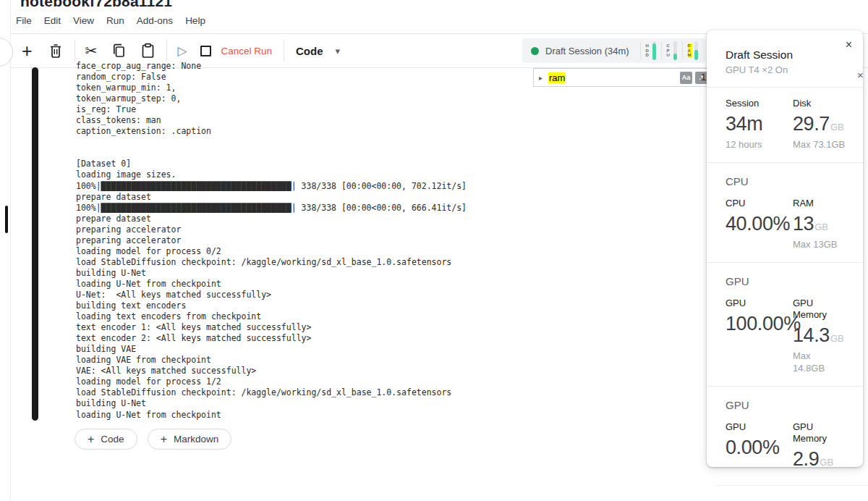 This screenshot has width=868, height=501. What do you see at coordinates (112, 439) in the screenshot?
I see `add-code-label: Code` at bounding box center [112, 439].